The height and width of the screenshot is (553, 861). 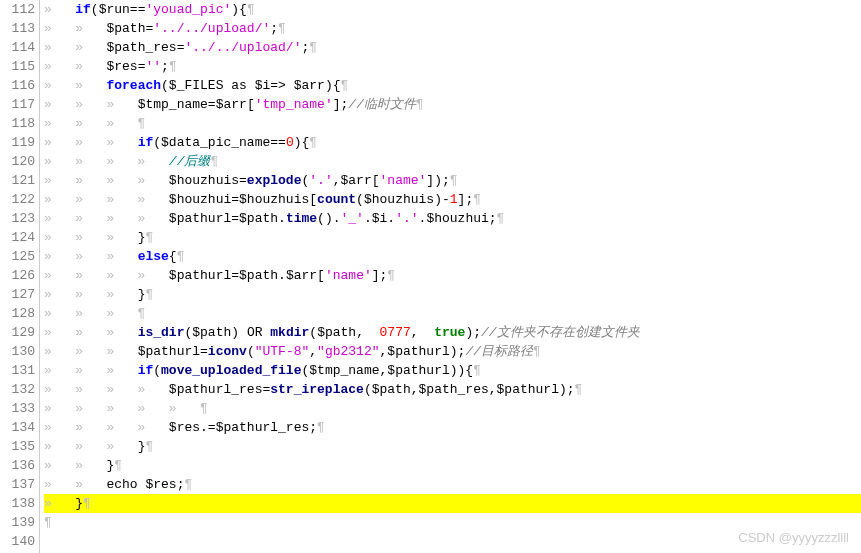 I want to click on code-line: » » echo $res;¶, so click(x=452, y=484).